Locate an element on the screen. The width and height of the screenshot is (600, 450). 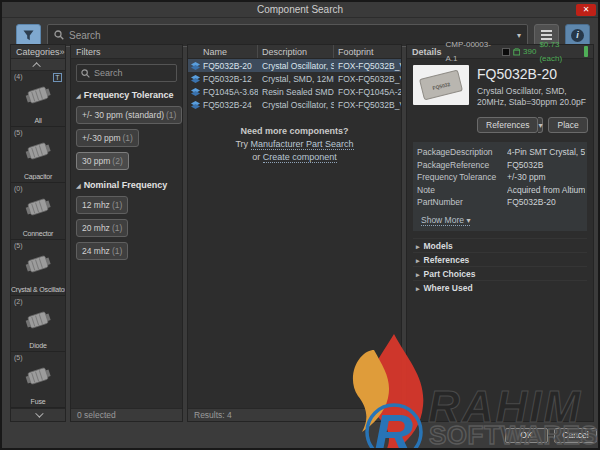
cancel-button: Cancel is located at coordinates (576, 436).